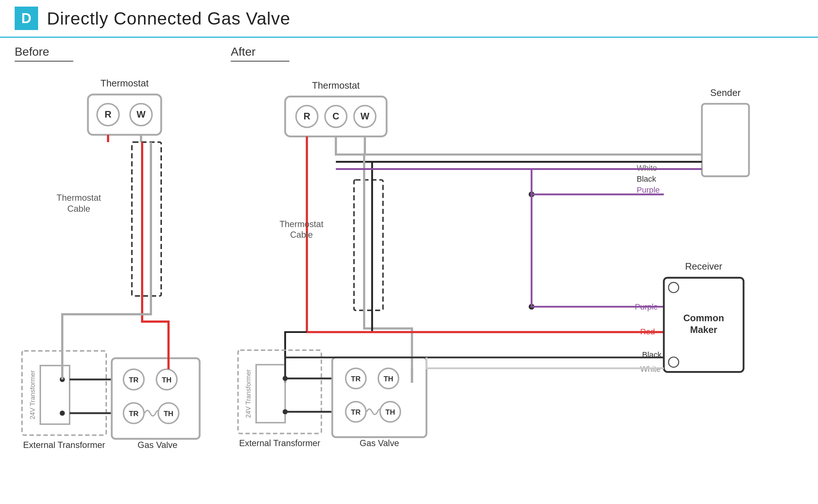 The image size is (818, 504). I want to click on svg-text: Maker, so click(704, 330).